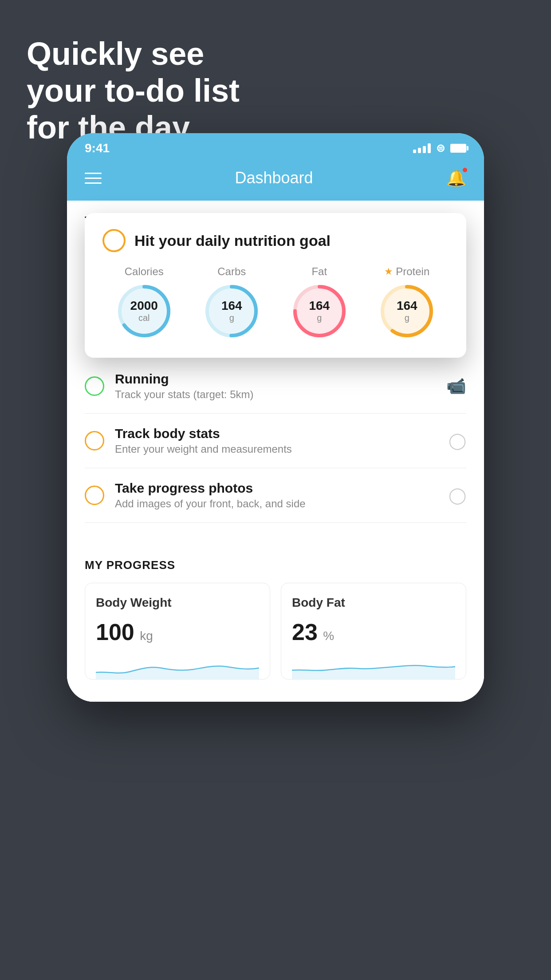 The image size is (551, 980). What do you see at coordinates (97, 148) in the screenshot?
I see `time: 9:41` at bounding box center [97, 148].